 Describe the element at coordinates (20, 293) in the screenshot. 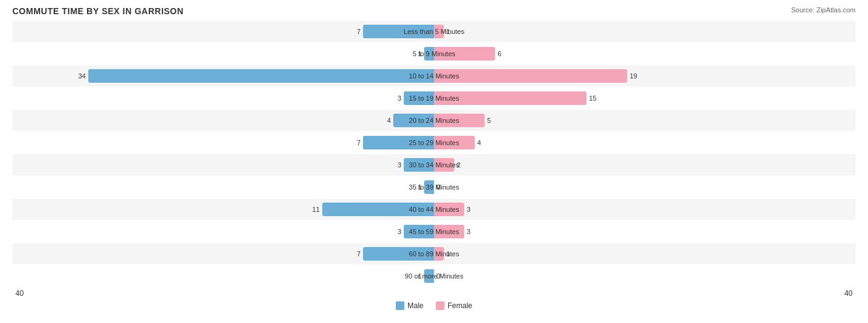

I see `axis-left: 40` at that location.